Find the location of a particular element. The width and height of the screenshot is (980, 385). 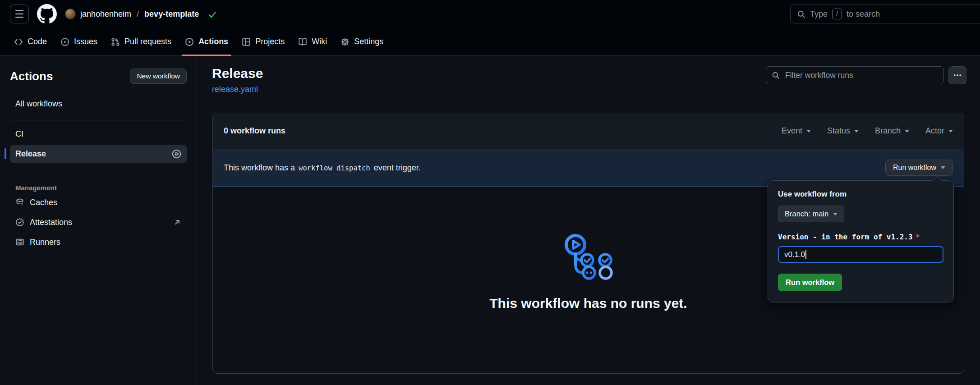

breadcrumb-repo-link: bevy-template is located at coordinates (171, 14).